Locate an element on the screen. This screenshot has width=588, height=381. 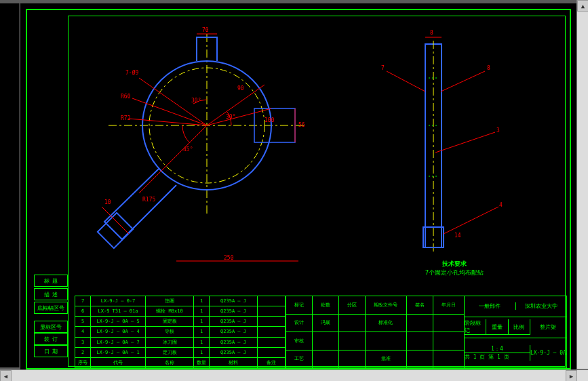
dim-d3: 100 is located at coordinates (270, 121).